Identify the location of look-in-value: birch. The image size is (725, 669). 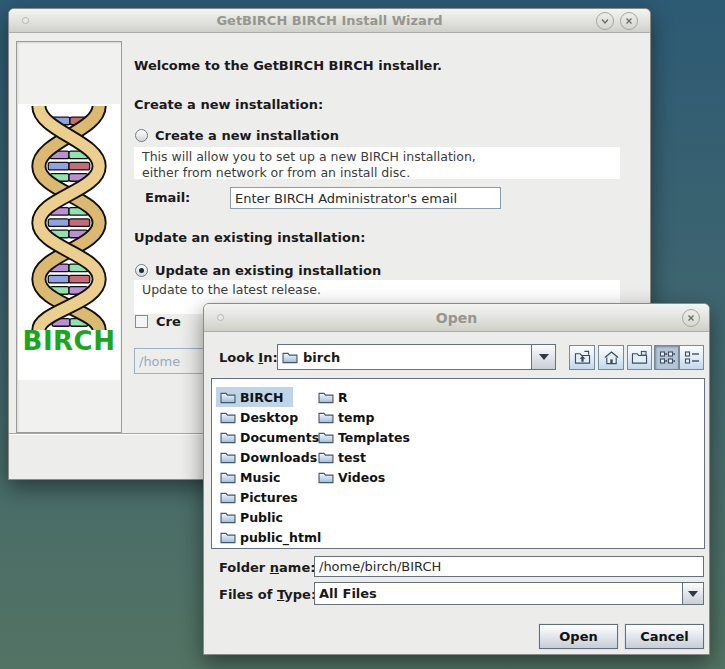
(322, 358).